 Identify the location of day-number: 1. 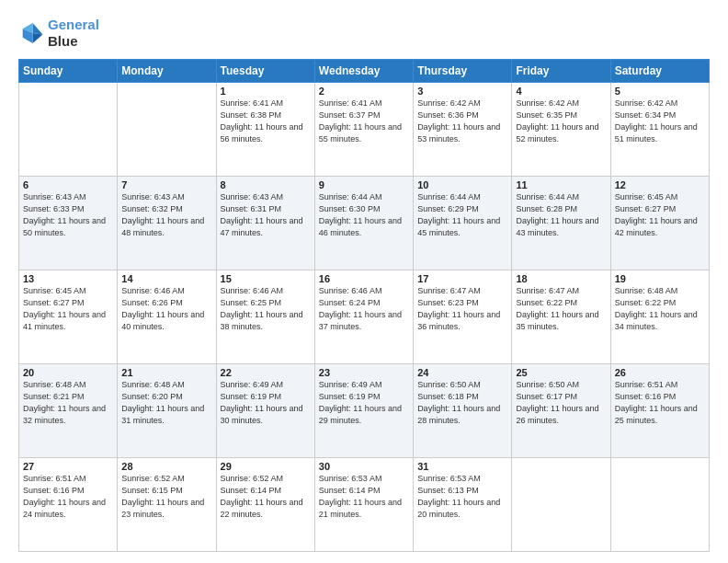
(266, 91).